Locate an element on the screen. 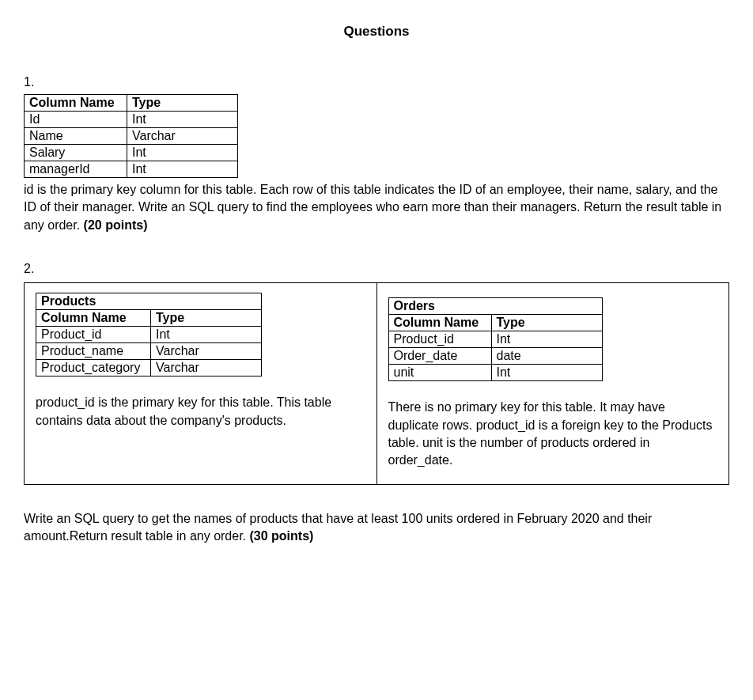  products-schema-table: Products Column Name Type Product_id Int… is located at coordinates (149, 335).